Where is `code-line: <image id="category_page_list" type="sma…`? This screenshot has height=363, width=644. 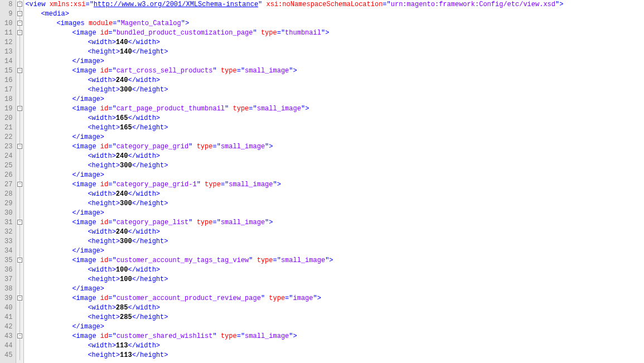
code-line: <image id="category_page_list" type="sma… is located at coordinates (335, 223).